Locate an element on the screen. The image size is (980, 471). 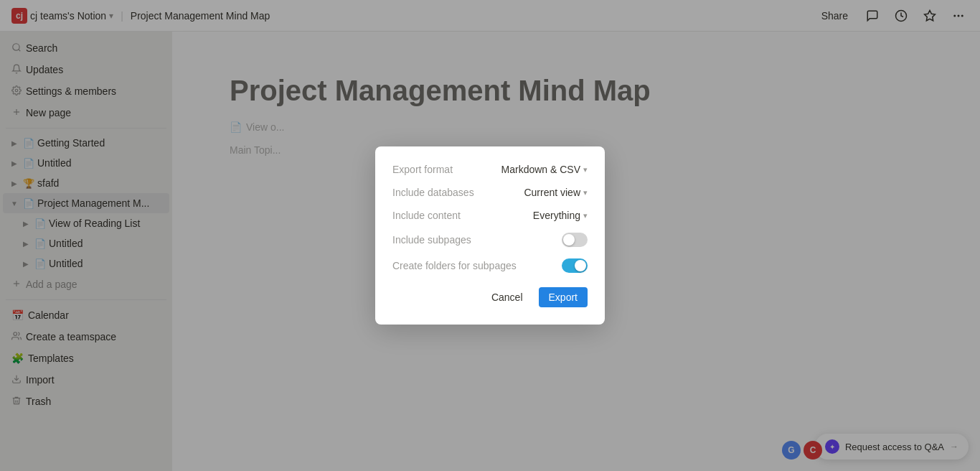
dialog-actions: Cancel Export is located at coordinates (490, 297).